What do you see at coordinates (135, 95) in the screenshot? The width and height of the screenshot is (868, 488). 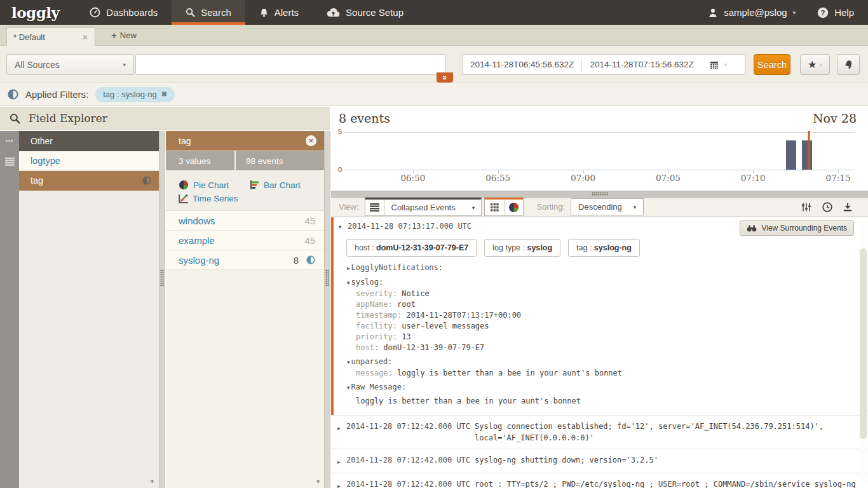 I see `filter-chip-tag-syslog-ng: tag : syslog-ng ✖` at bounding box center [135, 95].